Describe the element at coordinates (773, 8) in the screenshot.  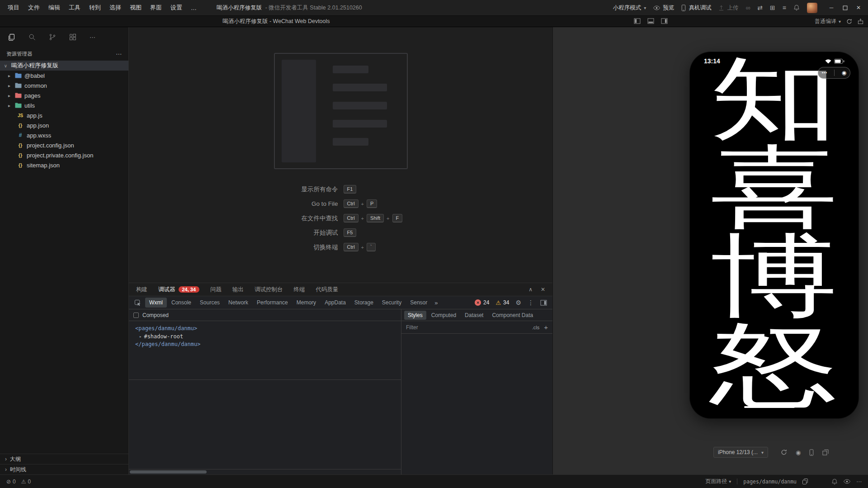
I see `grid-icon: ⊞` at that location.